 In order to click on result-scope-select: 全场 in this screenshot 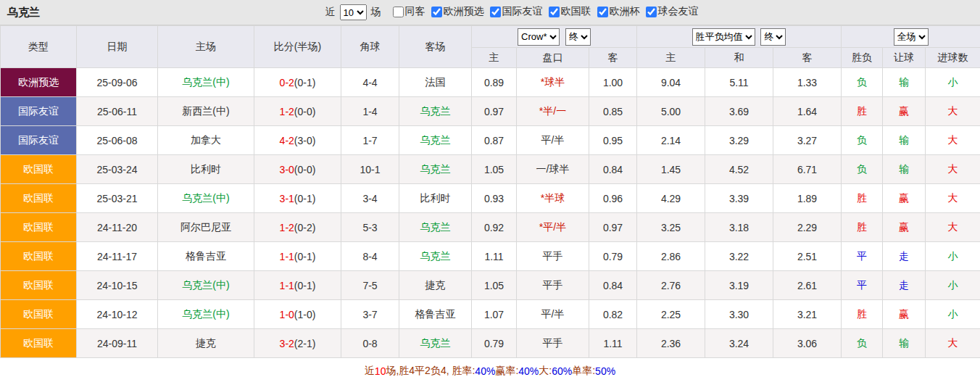, I will do `click(911, 37)`.